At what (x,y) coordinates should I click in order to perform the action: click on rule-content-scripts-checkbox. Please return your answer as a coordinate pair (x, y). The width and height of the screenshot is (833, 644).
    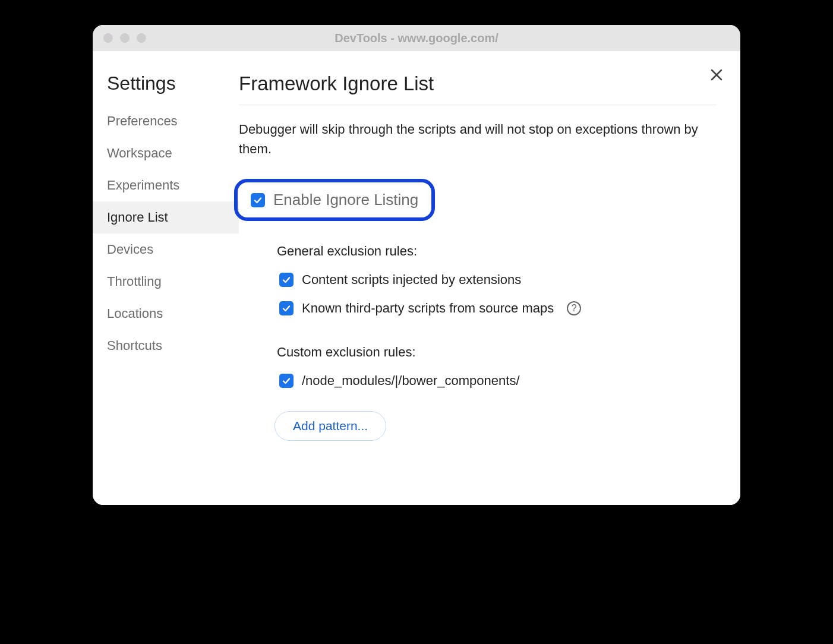
    Looking at the image, I should click on (286, 280).